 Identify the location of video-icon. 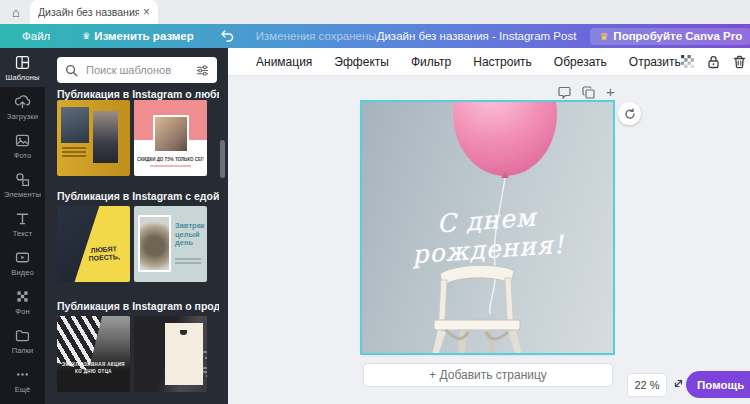
(22, 258).